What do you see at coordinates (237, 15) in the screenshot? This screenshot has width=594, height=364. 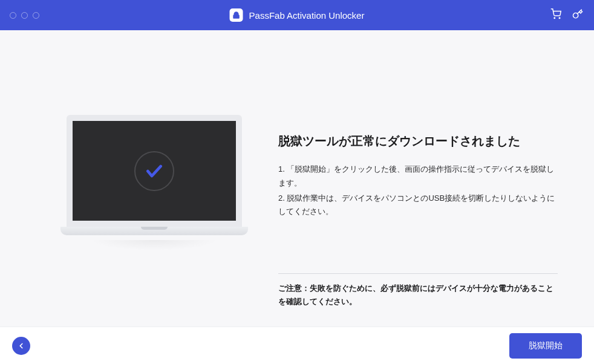 I see `app-logo-icon` at bounding box center [237, 15].